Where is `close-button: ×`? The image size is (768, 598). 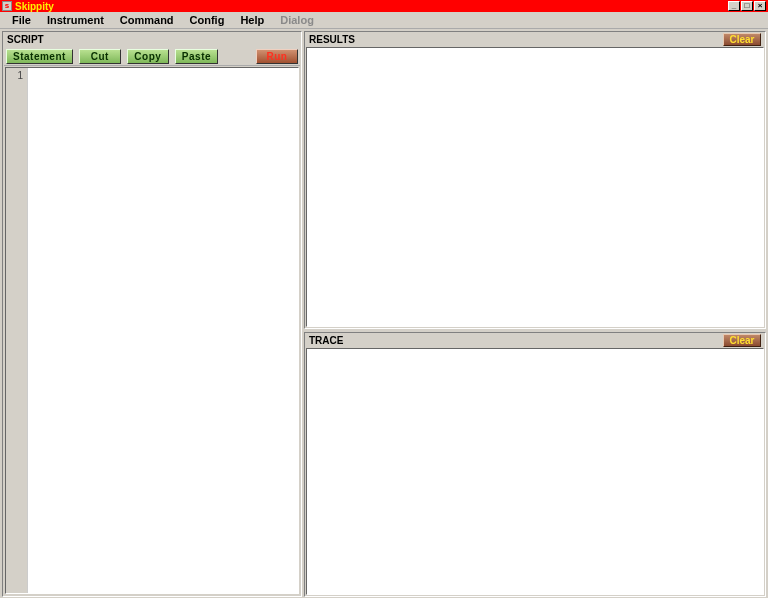 close-button: × is located at coordinates (760, 6).